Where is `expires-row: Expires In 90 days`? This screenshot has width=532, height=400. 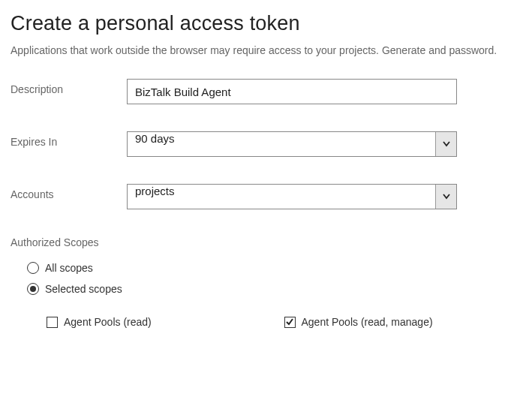
expires-row: Expires In 90 days is located at coordinates (266, 144).